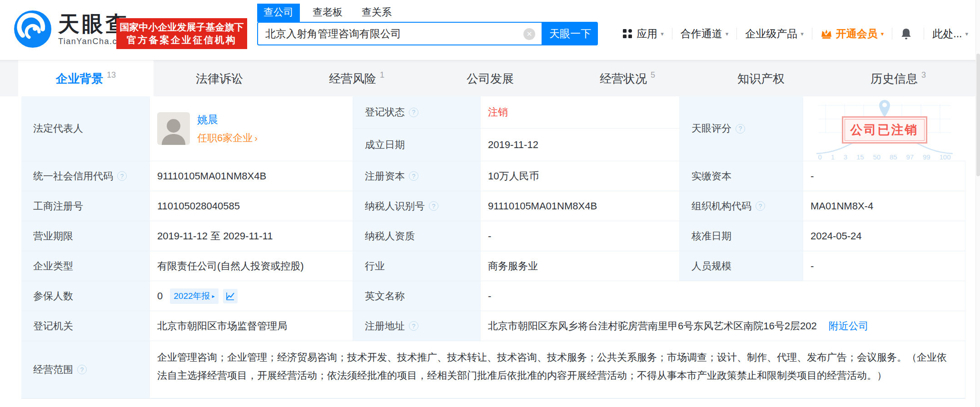 The width and height of the screenshot is (980, 407). What do you see at coordinates (852, 34) in the screenshot?
I see `nav-open-vip: 开通会员 ▾` at bounding box center [852, 34].